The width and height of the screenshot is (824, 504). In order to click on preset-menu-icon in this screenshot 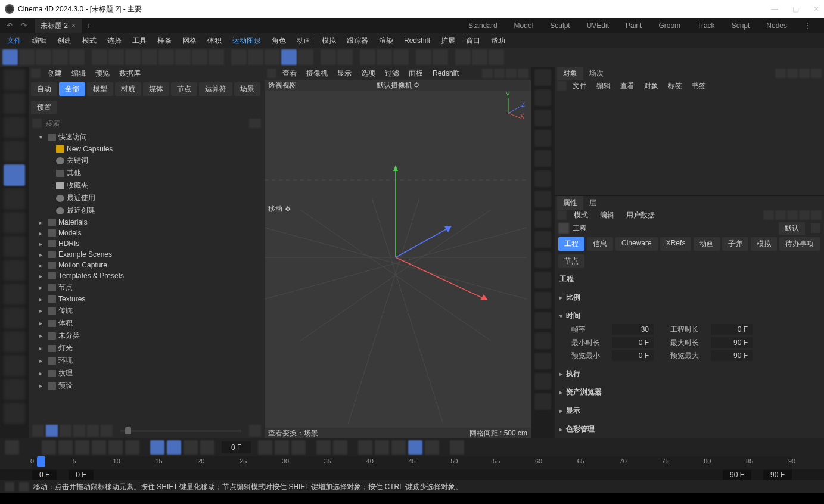, I will do `click(816, 228)`.